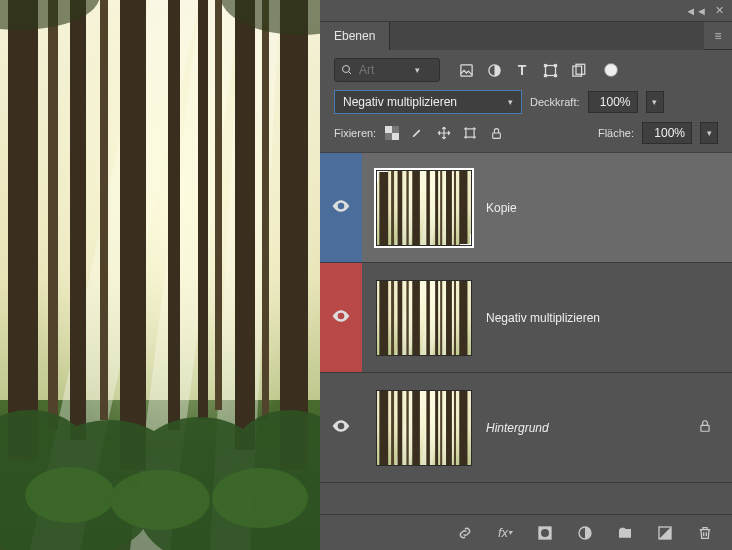 The height and width of the screenshot is (550, 732). I want to click on layer-filter-input, so click(384, 70).